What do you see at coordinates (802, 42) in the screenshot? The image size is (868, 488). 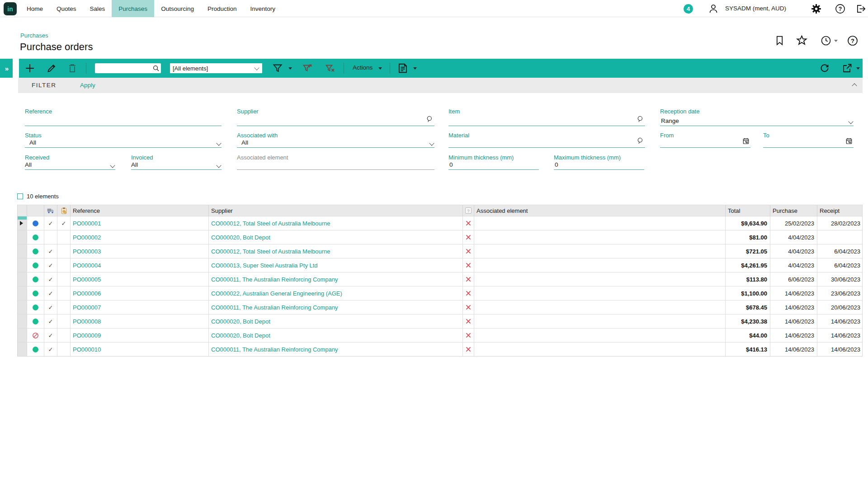 I see `favorite-star-icon` at bounding box center [802, 42].